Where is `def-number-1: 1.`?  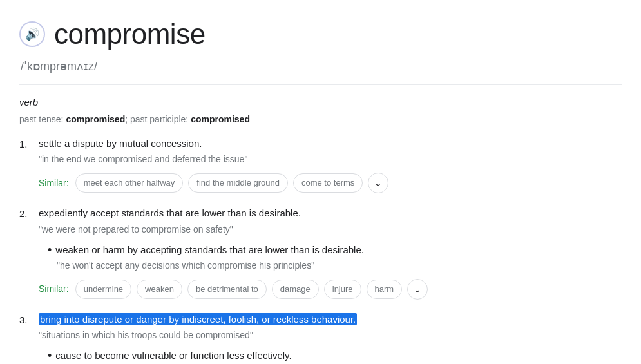
def-number-1: 1. is located at coordinates (26, 144).